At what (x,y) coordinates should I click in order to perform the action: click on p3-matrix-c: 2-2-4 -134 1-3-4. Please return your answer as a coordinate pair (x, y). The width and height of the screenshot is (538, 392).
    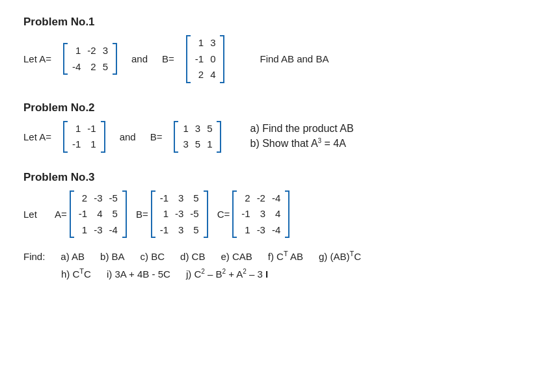
    Looking at the image, I should click on (261, 215).